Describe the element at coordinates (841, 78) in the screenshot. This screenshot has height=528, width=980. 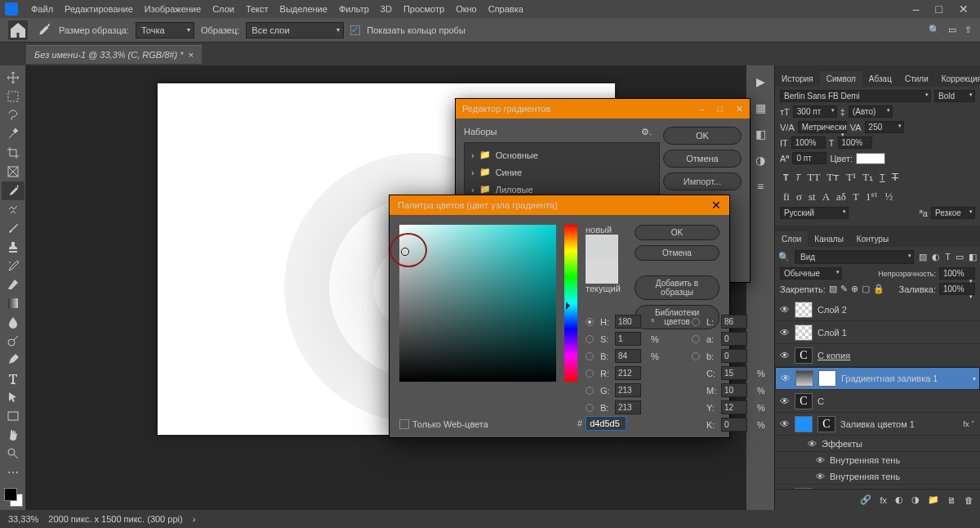
I see `tab-symbol: Символ` at that location.